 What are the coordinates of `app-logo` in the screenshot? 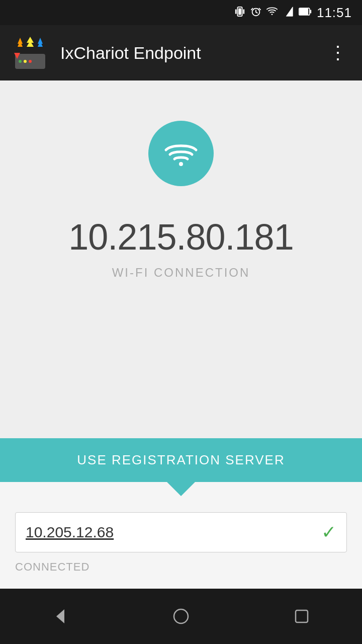 It's located at (30, 53).